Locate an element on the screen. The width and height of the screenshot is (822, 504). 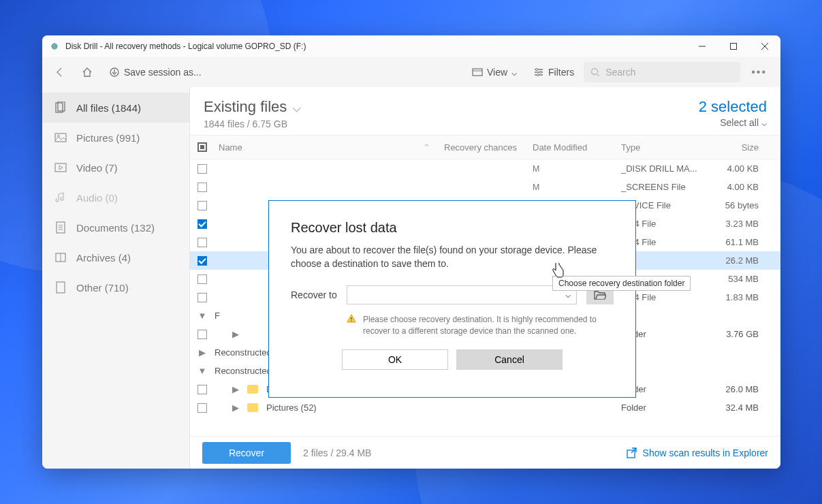
group-row: ▶Pictures (52)Folder32.4 MB is located at coordinates (485, 407).